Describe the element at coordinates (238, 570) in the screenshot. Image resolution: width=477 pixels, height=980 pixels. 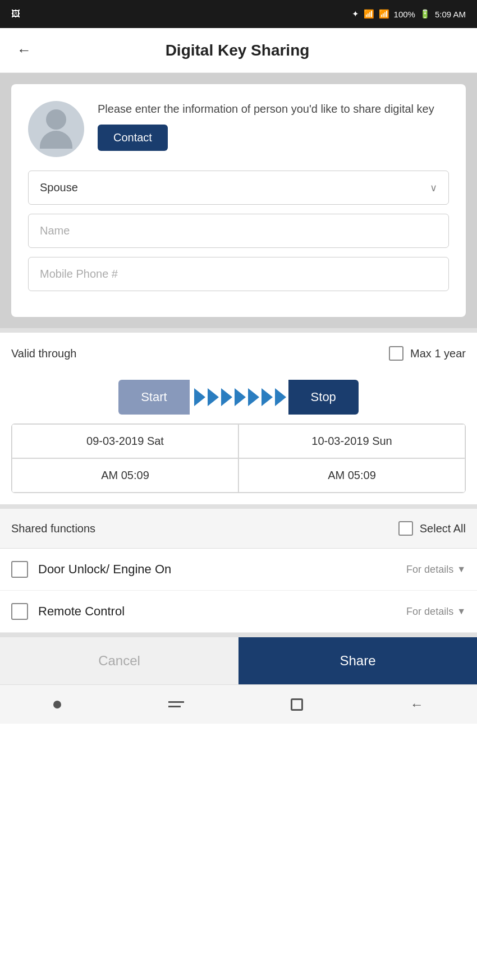
I see `function-row-0: Door Unlock/ Engine On For details ▼` at that location.